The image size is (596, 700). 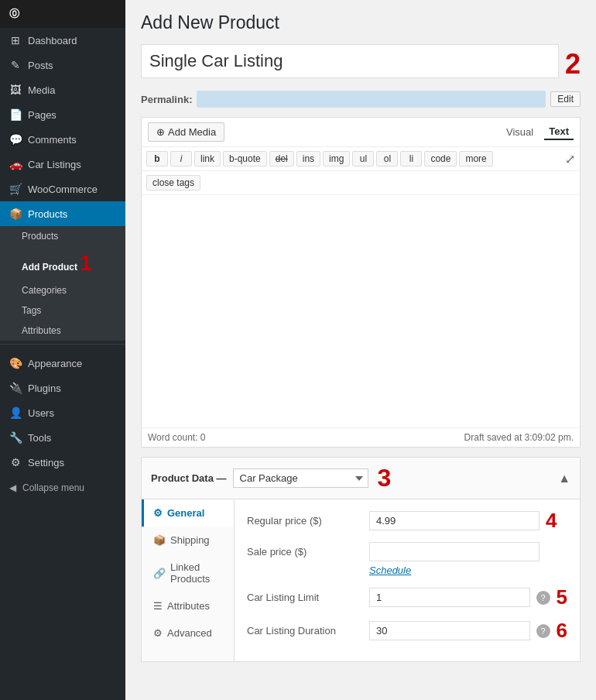 I want to click on attributes-tab-icon: ☰, so click(x=158, y=606).